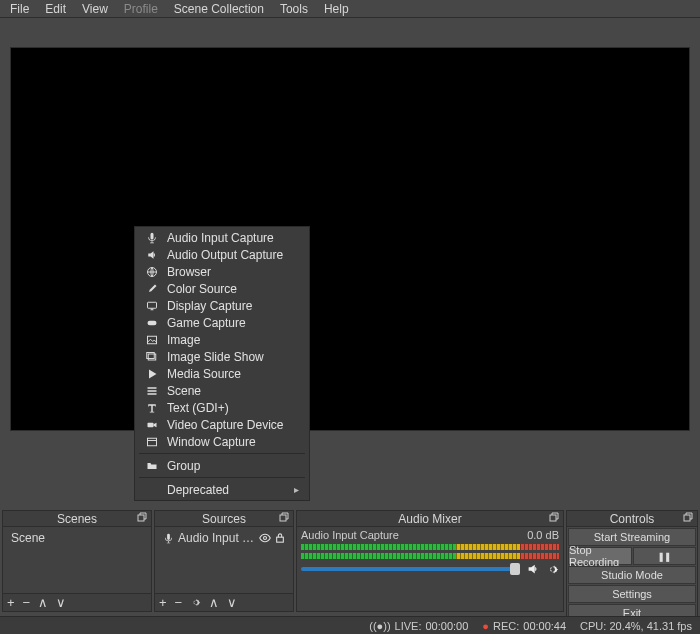  What do you see at coordinates (222, 364) in the screenshot?
I see `add-source-context-menu: Audio Input Capture Audio Output Capture…` at bounding box center [222, 364].